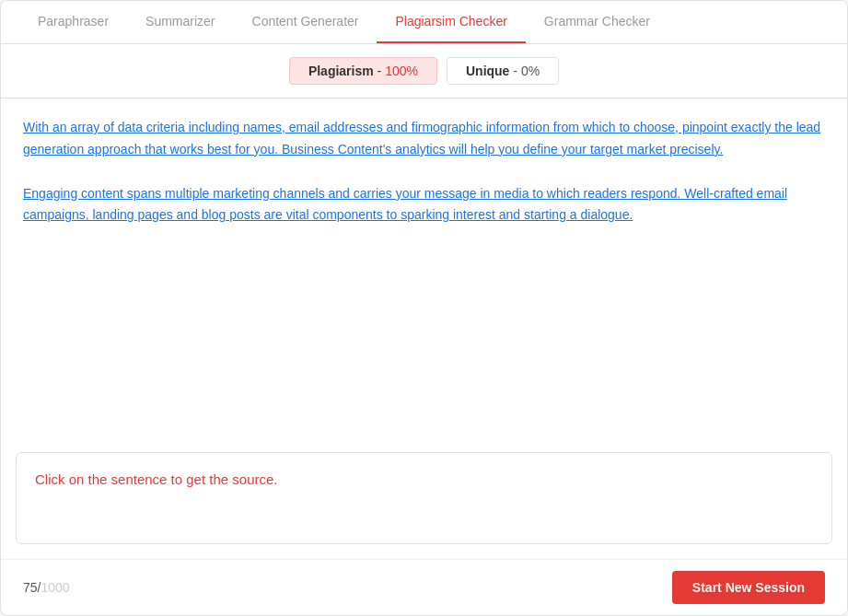  What do you see at coordinates (424, 587) in the screenshot?
I see `footer: 75/1000 Start New Session` at bounding box center [424, 587].